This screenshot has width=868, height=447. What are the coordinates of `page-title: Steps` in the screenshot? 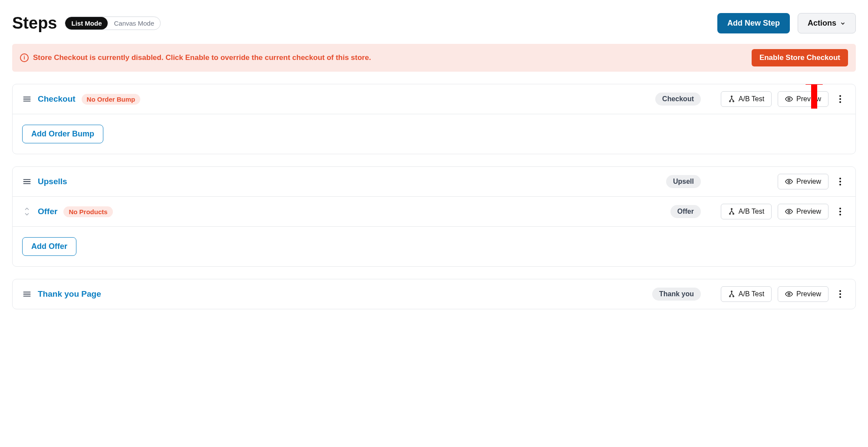 It's located at (35, 23).